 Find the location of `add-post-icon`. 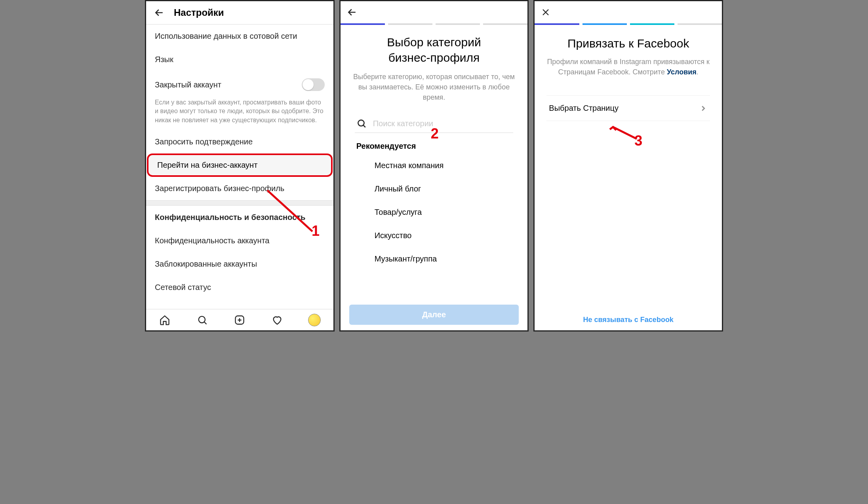

add-post-icon is located at coordinates (240, 320).